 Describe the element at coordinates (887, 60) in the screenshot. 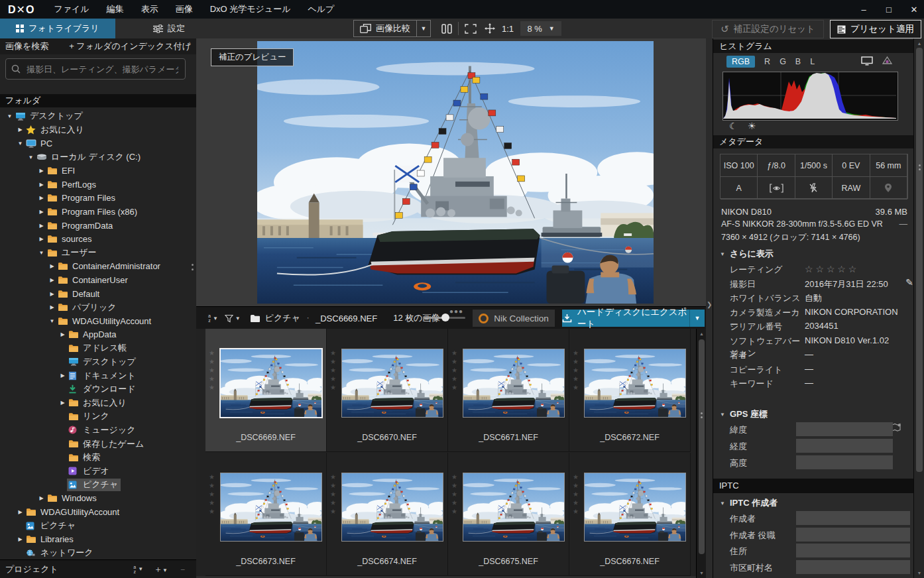

I see `soft-proofing-icon` at that location.